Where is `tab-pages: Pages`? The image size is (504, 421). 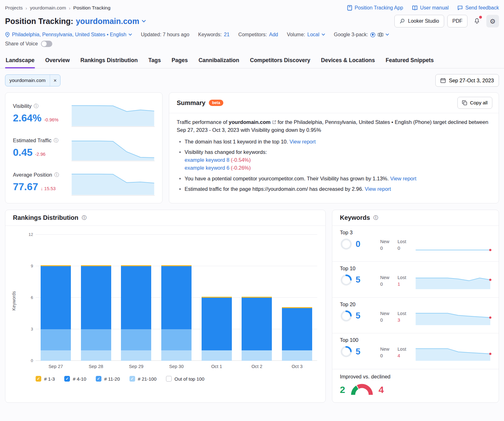 tab-pages: Pages is located at coordinates (180, 61).